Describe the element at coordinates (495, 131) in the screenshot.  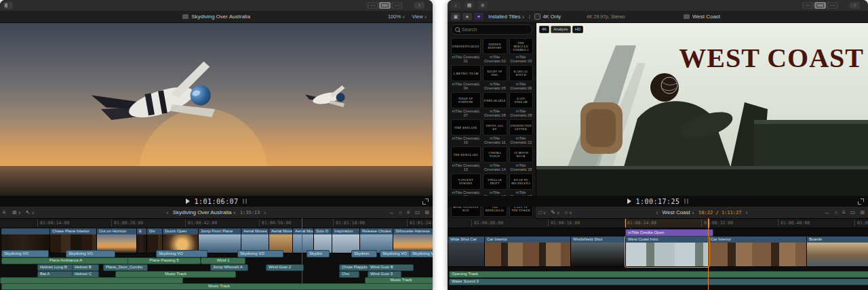
I see `title-preset-cell: SHOTS ALL BY mTitle Cinematic 11` at that location.